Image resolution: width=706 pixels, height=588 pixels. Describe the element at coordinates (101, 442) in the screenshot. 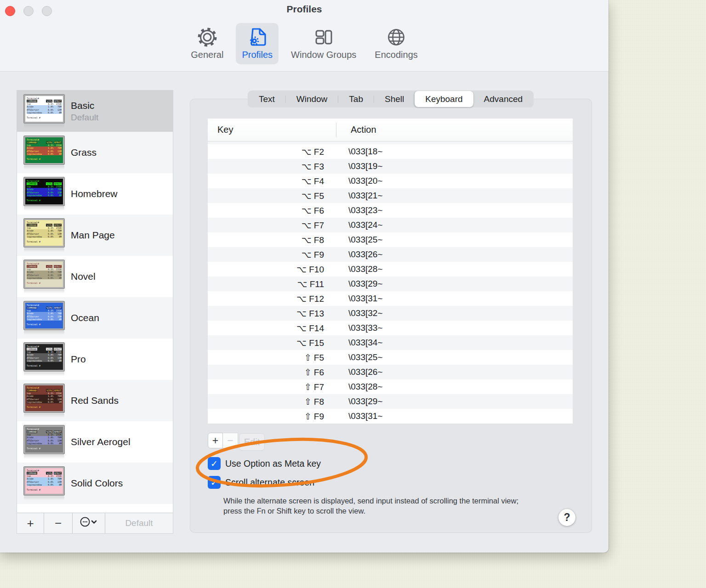

I see `profile-name: Silver Aerogel` at that location.